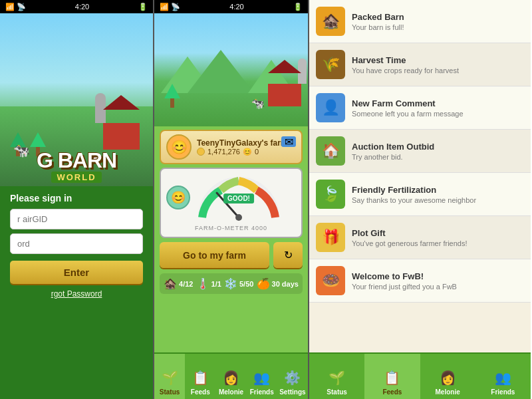  Describe the element at coordinates (179, 147) in the screenshot. I see `profile-avatar: 😊` at that location.